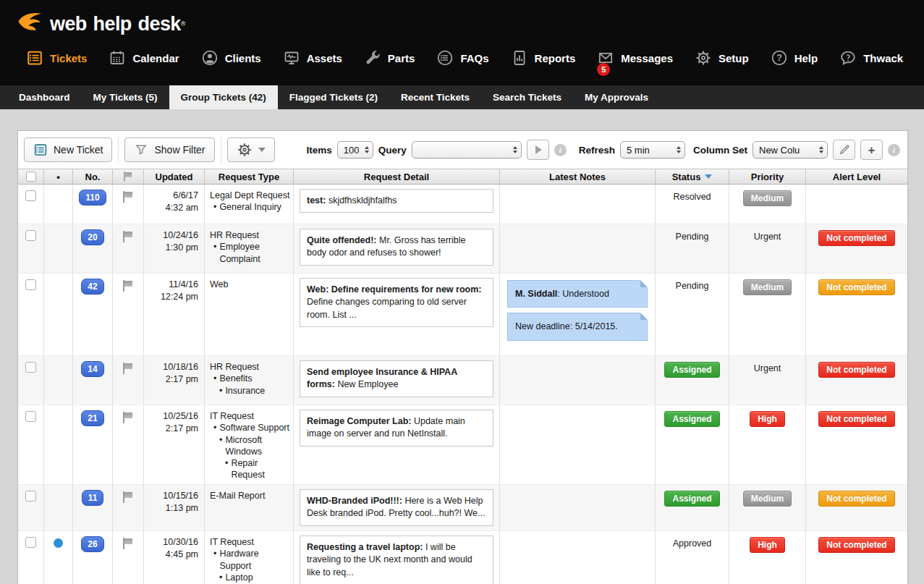 This screenshot has height=584, width=924. Describe the element at coordinates (313, 58) in the screenshot. I see `nav-item-assets: Assets` at that location.